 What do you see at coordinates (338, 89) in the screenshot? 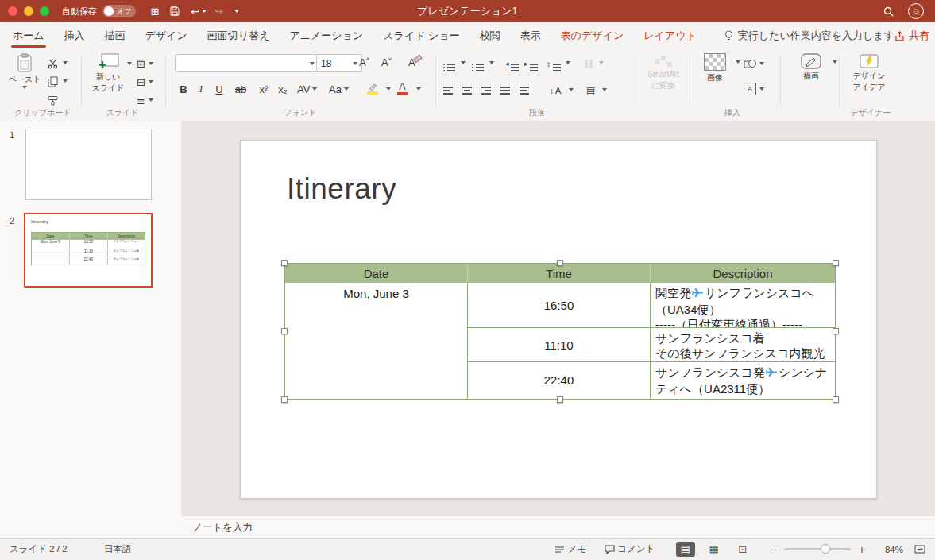
I see `change-case-button: Aa` at bounding box center [338, 89].